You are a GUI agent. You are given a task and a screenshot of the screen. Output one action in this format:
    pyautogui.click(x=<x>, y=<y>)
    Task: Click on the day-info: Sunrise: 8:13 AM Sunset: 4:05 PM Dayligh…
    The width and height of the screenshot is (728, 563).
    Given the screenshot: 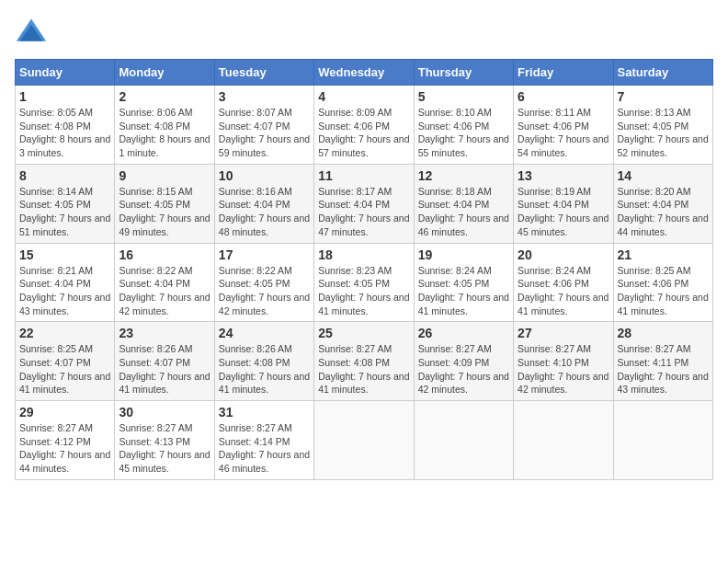 What is the action you would take?
    pyautogui.click(x=664, y=132)
    